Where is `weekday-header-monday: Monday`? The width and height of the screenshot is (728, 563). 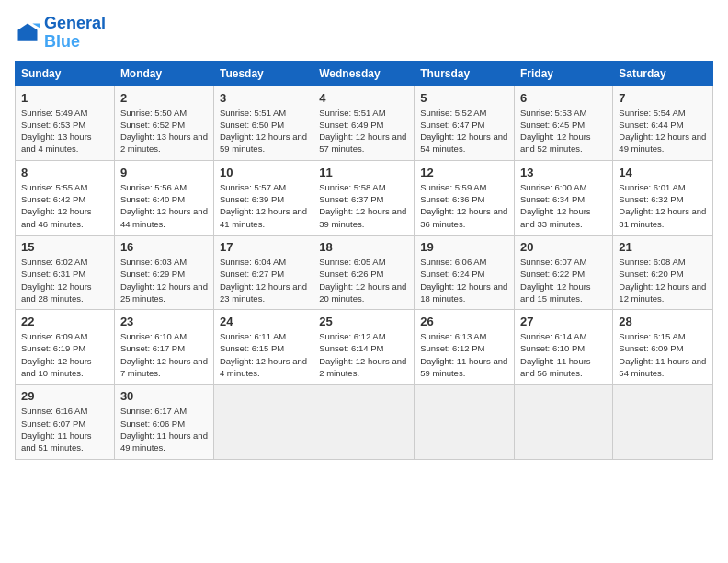 weekday-header-monday: Monday is located at coordinates (164, 74).